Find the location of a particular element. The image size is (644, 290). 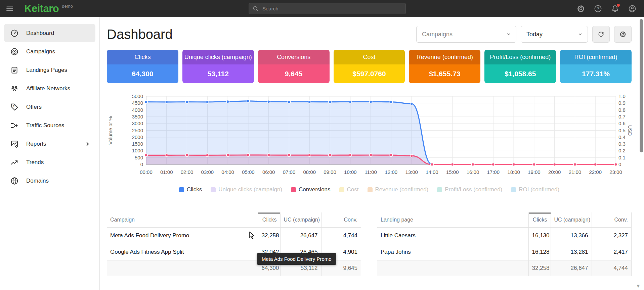

table-row: Meta Ads Food Delivery Promo 32,258 26,6… is located at coordinates (234, 236).